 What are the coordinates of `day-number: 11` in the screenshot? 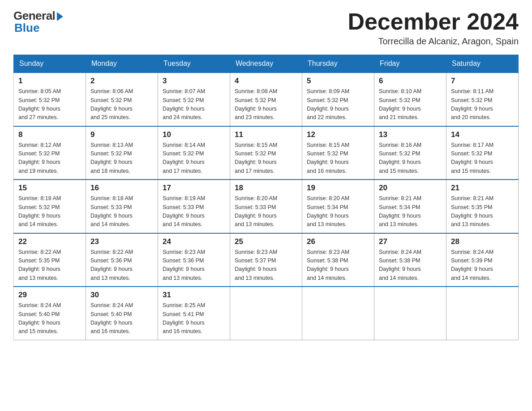 It's located at (266, 135).